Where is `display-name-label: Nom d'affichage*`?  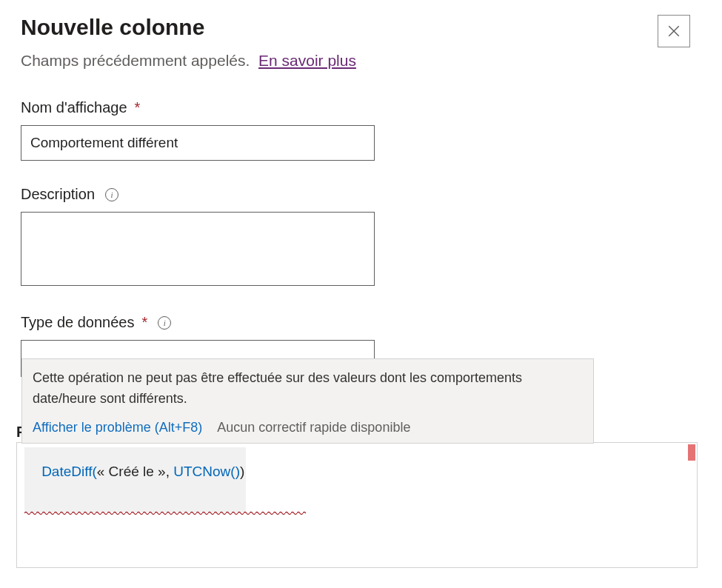 display-name-label: Nom d'affichage* is located at coordinates (355, 108).